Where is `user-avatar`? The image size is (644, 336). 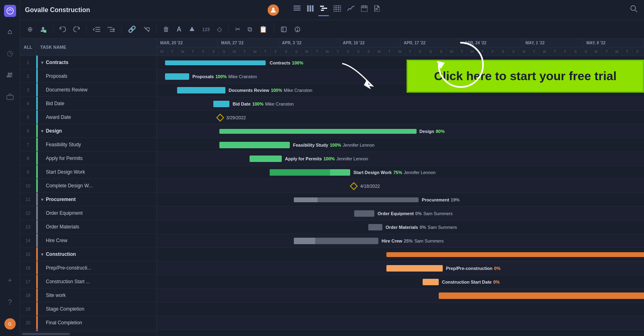 user-avatar is located at coordinates (273, 10).